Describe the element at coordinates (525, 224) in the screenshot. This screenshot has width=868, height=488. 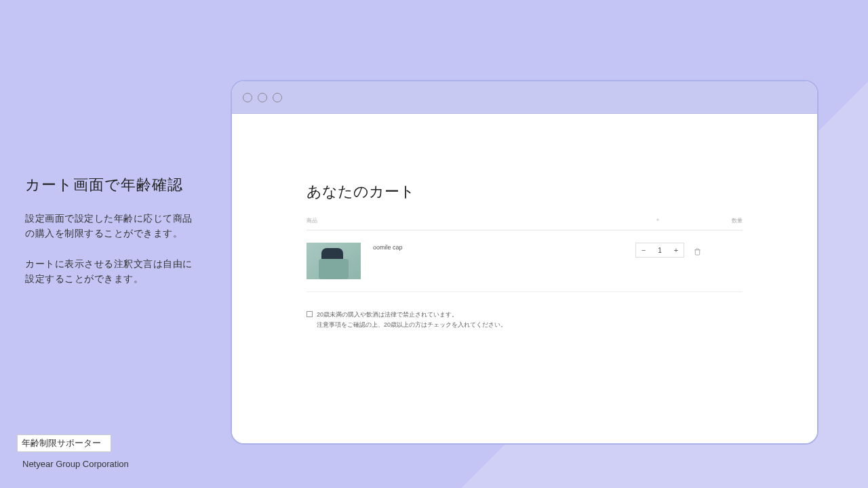
I see `cart-header-row: 商品 ＊ 数量` at that location.